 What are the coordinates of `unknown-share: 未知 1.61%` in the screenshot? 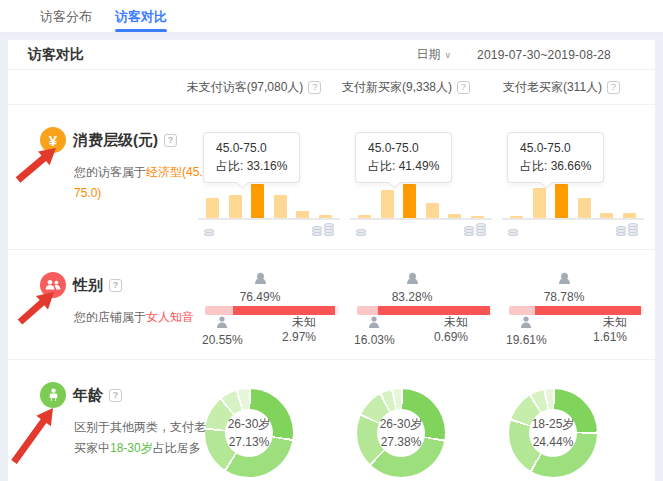 It's located at (610, 330).